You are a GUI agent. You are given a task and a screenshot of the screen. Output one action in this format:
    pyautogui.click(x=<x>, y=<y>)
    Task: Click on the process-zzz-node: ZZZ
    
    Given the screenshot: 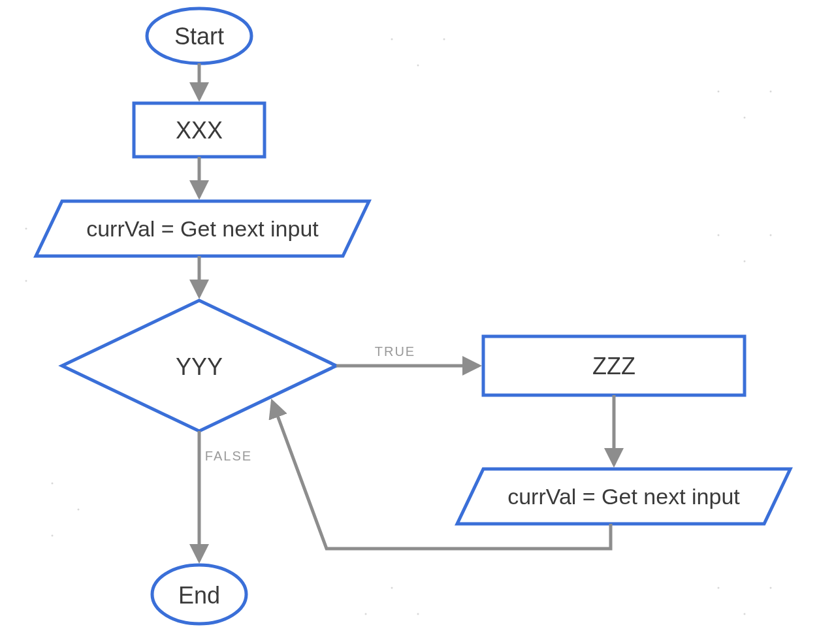 What is the action you would take?
    pyautogui.click(x=614, y=366)
    